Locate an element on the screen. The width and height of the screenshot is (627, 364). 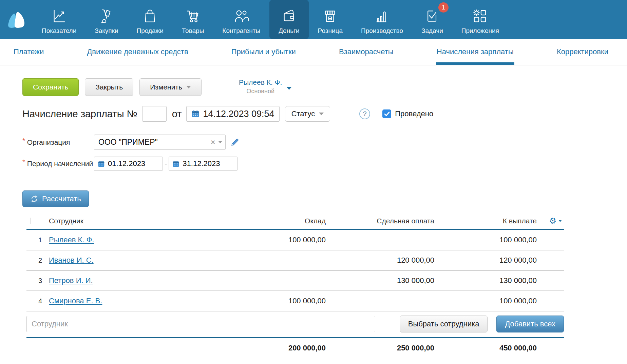
money-subnav: Платежи Движение денежных средств Прибыл… is located at coordinates (314, 52).